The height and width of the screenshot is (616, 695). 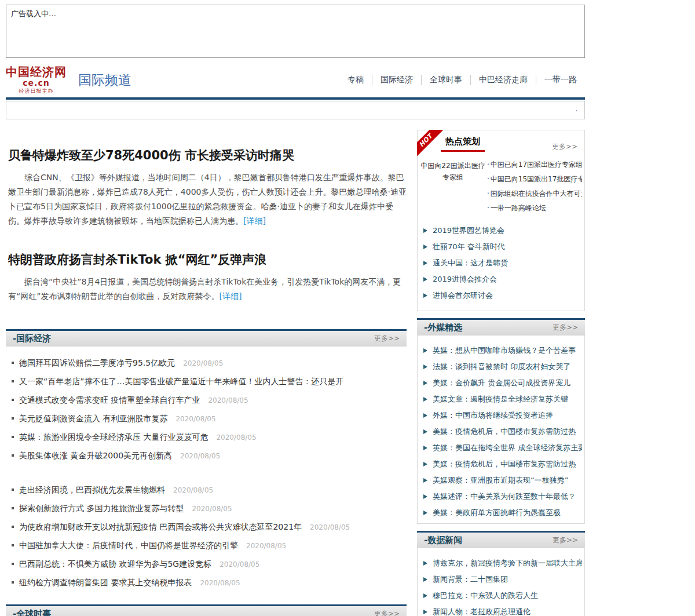 What do you see at coordinates (470, 263) in the screenshot?
I see `side-link: 通关中国：这才是韩货` at bounding box center [470, 263].